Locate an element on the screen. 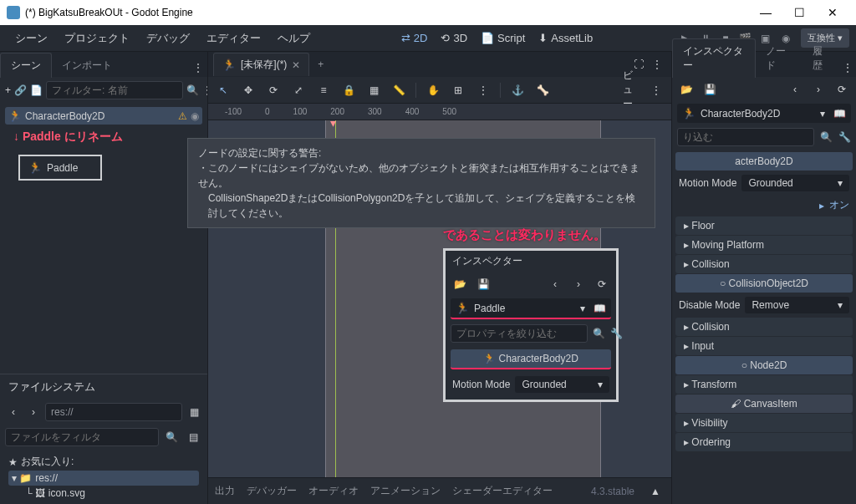 The height and width of the screenshot is (504, 856). class-characterbody2d: acterBody2D is located at coordinates (764, 161).